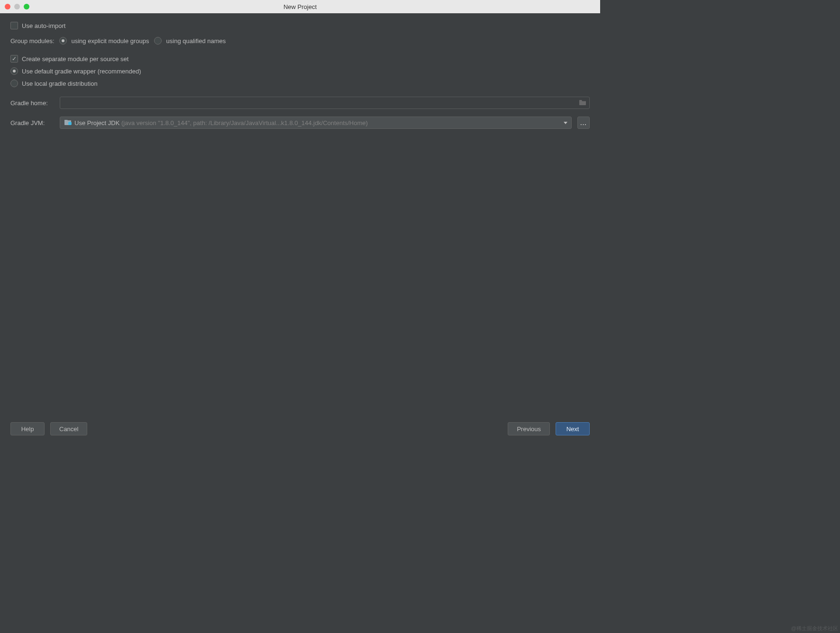 Image resolution: width=840 pixels, height=633 pixels. Describe the element at coordinates (110, 41) in the screenshot. I see `group-explicit-label: using explicit module groups` at that location.